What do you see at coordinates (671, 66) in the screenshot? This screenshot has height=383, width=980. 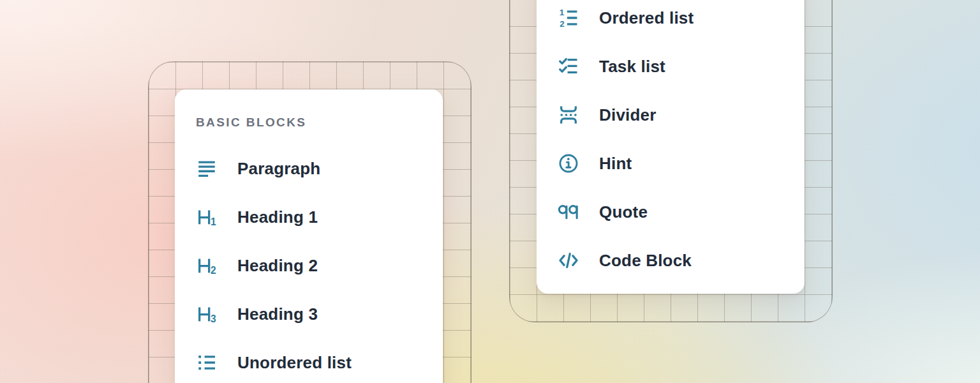 I see `menu-item-task-list: Task list` at bounding box center [671, 66].